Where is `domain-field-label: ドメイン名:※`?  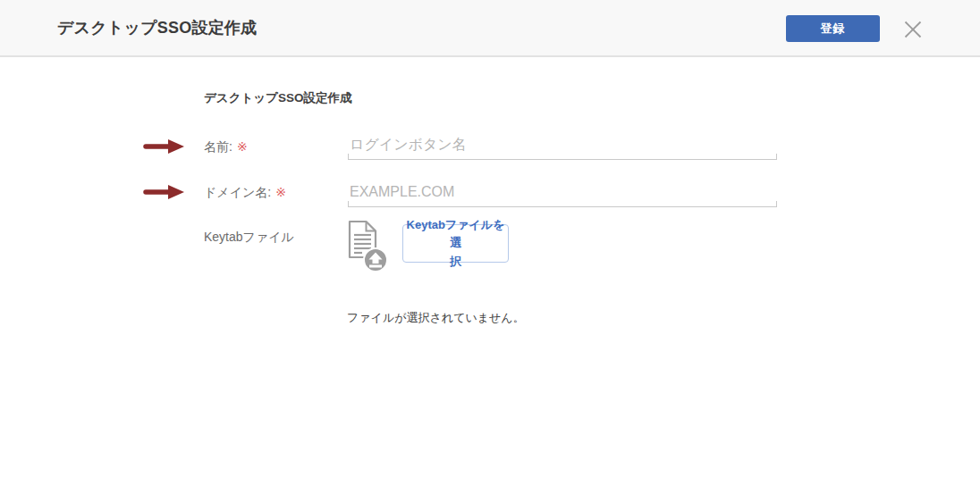 domain-field-label: ドメイン名:※ is located at coordinates (245, 193).